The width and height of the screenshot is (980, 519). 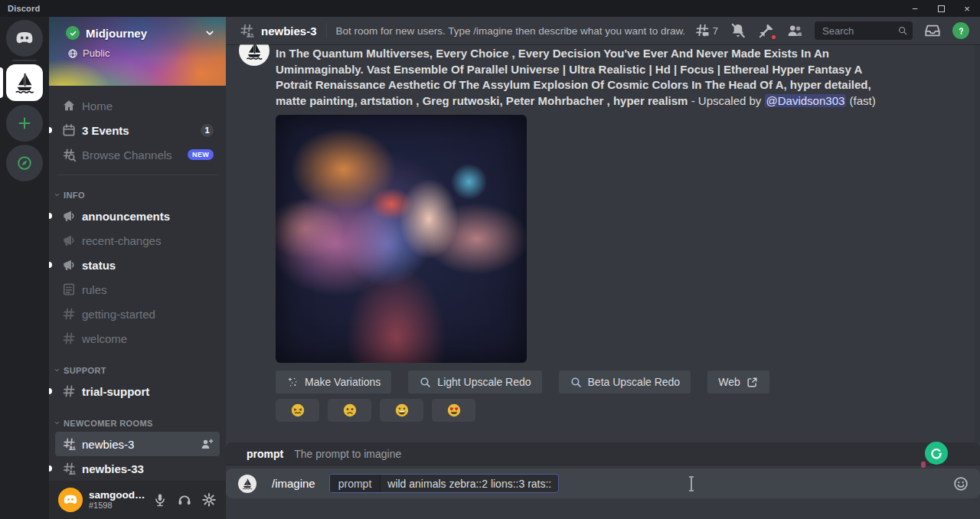 What do you see at coordinates (603, 484) in the screenshot?
I see `message-composer: /imagine prompt wild animals zebra::2 li…` at bounding box center [603, 484].